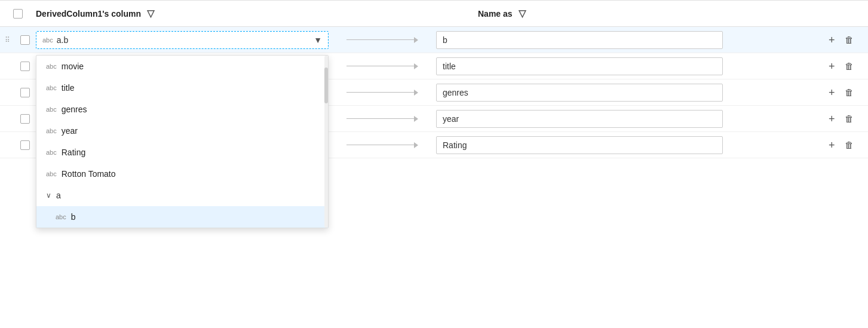 The image size is (868, 328). Describe the element at coordinates (18, 14) in the screenshot. I see `header-checkbox` at that location.